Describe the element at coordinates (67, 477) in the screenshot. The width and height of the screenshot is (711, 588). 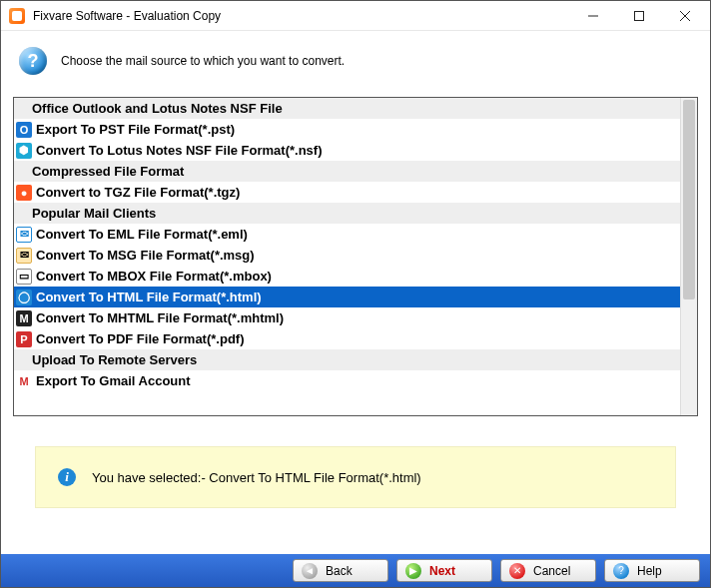
I see `info-icon: i` at that location.